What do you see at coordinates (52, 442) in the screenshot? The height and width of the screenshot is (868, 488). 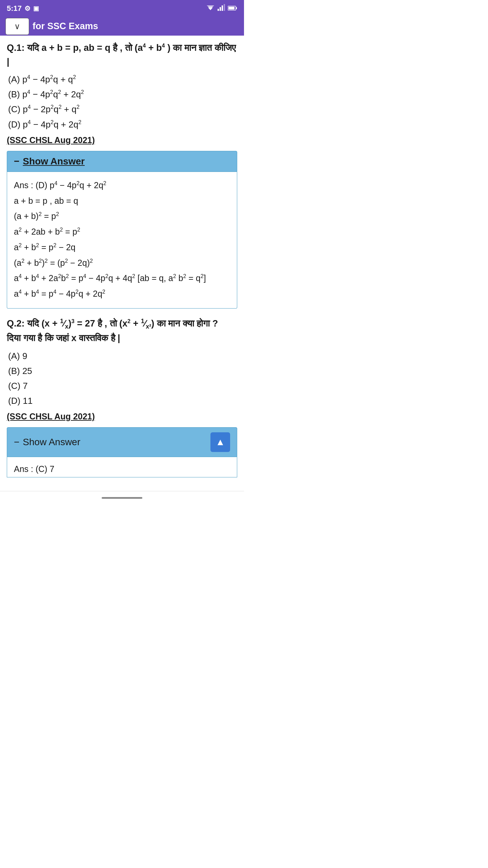 I see `show-answer-label-q2: Show Answer` at bounding box center [52, 442].